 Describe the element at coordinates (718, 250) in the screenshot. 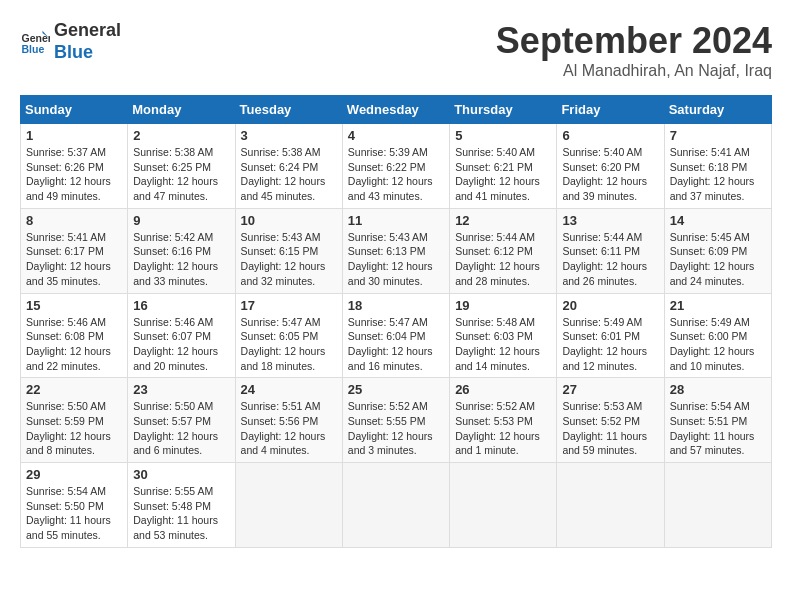

I see `day-14: 14 Sunrise: 5:45 AMSunset: 6:09 PMDaylig…` at that location.